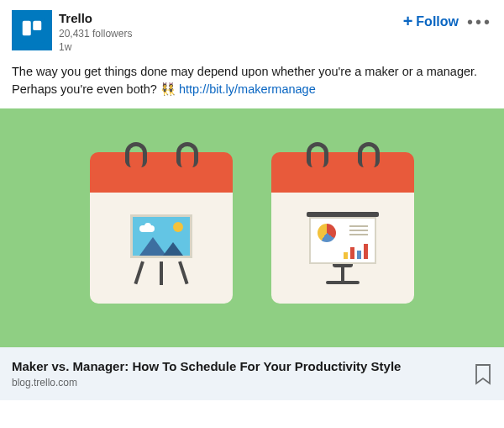 The width and height of the screenshot is (504, 428). Describe the element at coordinates (247, 89) in the screenshot. I see `post-link: http://bit.ly/makermanage` at that location.